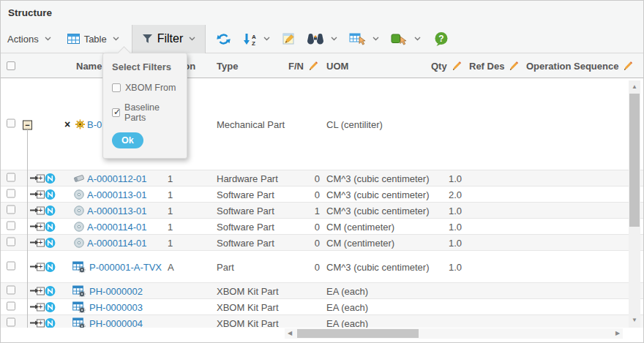 This screenshot has width=644, height=343. Describe the element at coordinates (305, 211) in the screenshot. I see `fn-cell: 1` at that location.